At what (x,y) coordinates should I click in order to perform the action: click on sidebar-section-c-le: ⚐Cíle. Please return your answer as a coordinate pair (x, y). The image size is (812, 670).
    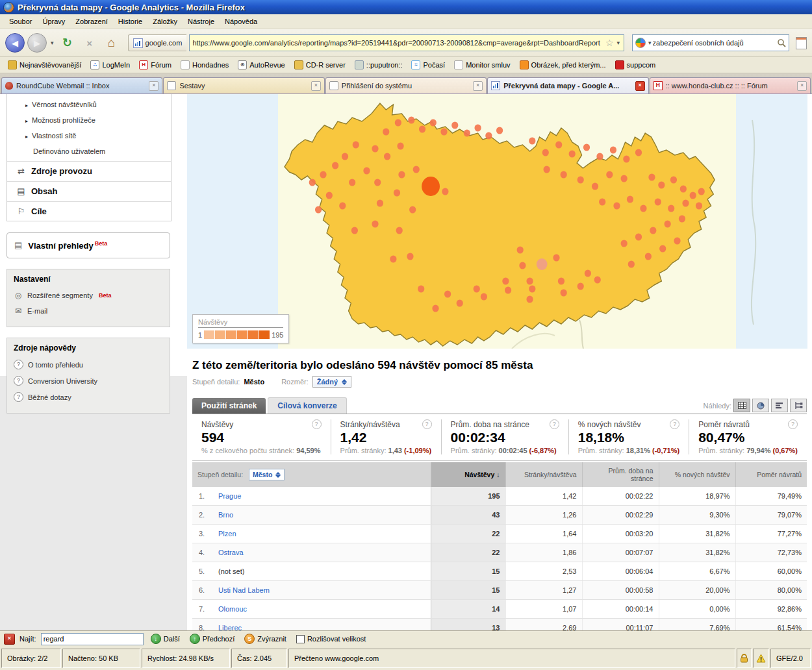
    Looking at the image, I should click on (89, 210).